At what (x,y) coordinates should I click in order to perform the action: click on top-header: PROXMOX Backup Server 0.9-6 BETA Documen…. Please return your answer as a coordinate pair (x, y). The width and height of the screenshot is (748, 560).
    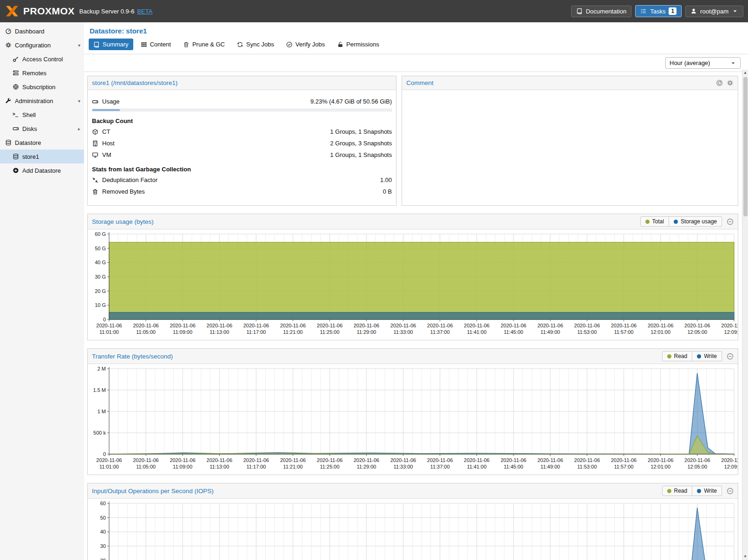
    Looking at the image, I should click on (374, 11).